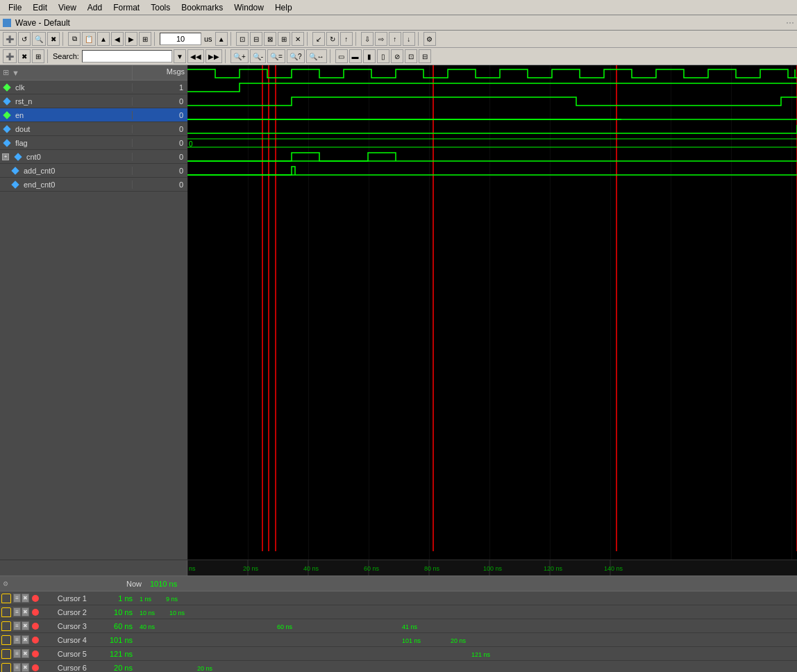  Describe the element at coordinates (6, 72) in the screenshot. I see `panel-menu-icon: ⊞` at that location.